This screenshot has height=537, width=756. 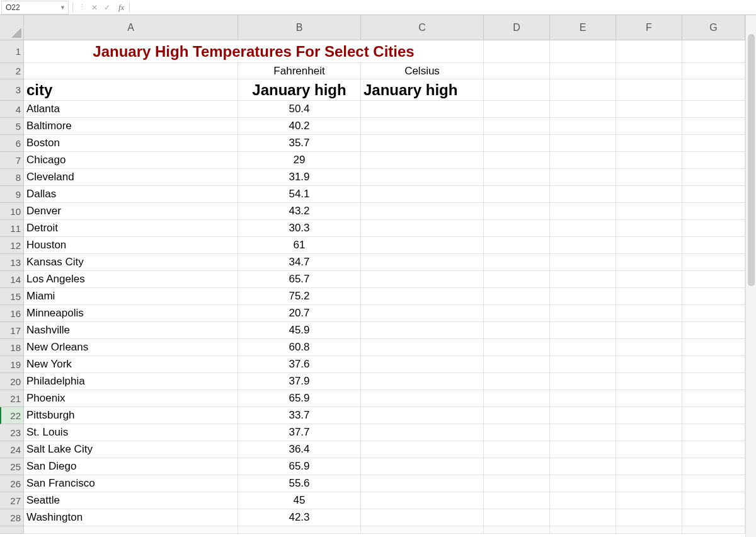 What do you see at coordinates (649, 52) in the screenshot?
I see `cell-F1` at bounding box center [649, 52].